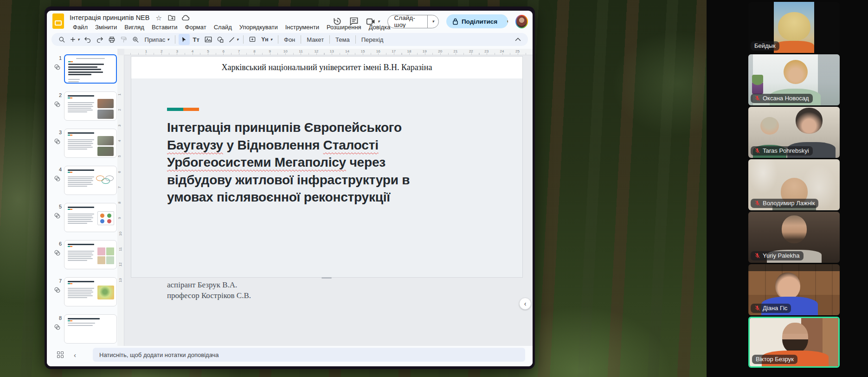  Describe the element at coordinates (208, 51) in the screenshot. I see `hruler-number: 5` at that location.